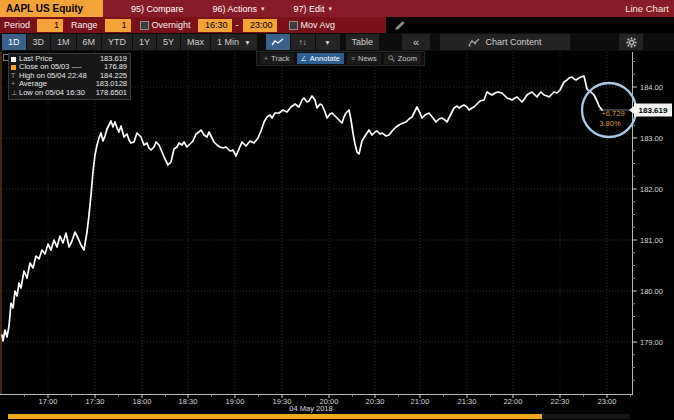  Describe the element at coordinates (631, 42) in the screenshot. I see `settings-button` at that location.